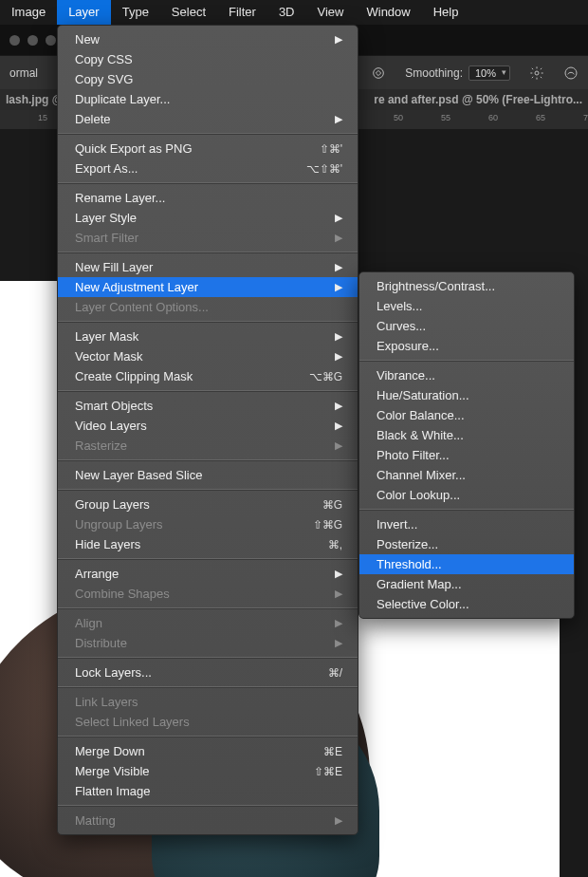 The image size is (588, 877). I want to click on menu-item-label: Rasterize, so click(204, 446).